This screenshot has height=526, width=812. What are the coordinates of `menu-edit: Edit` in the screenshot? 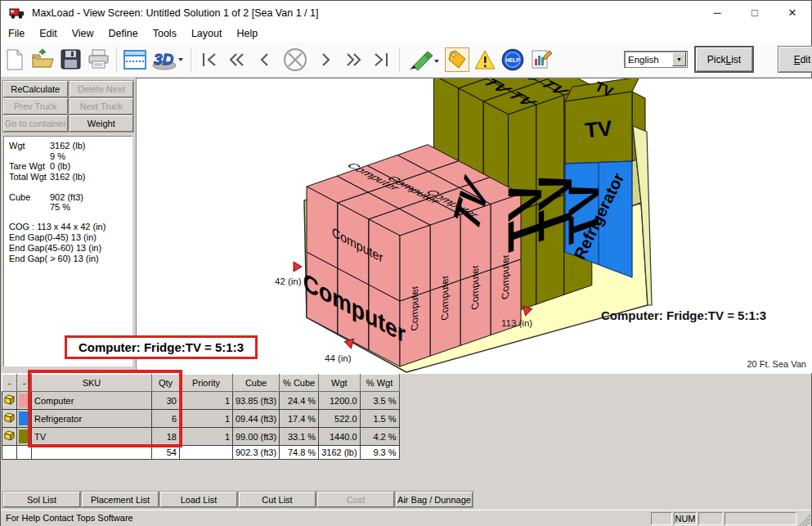 It's located at (48, 34).